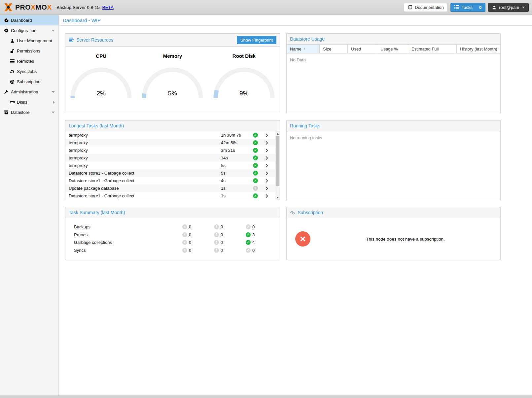  Describe the element at coordinates (6, 20) in the screenshot. I see `tachometer-icon` at that location.